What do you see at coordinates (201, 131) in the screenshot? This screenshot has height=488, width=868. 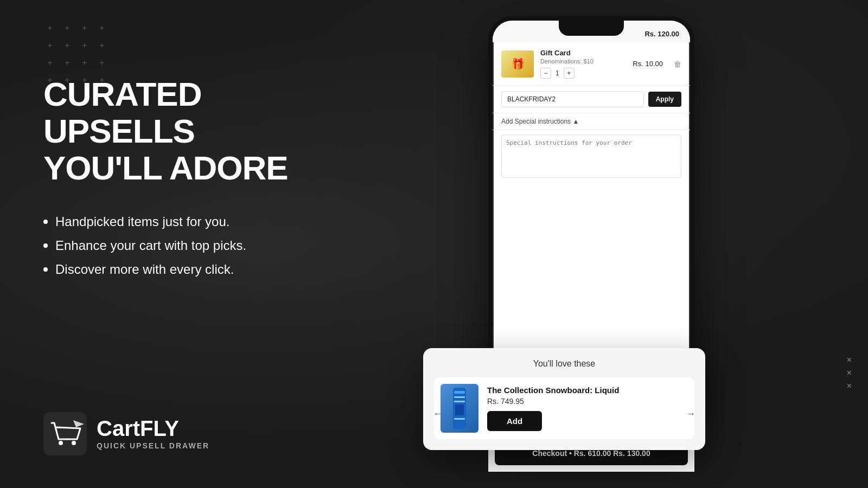 I see `headline: CURATED UPSELLS YOU'LL ADORE` at bounding box center [201, 131].